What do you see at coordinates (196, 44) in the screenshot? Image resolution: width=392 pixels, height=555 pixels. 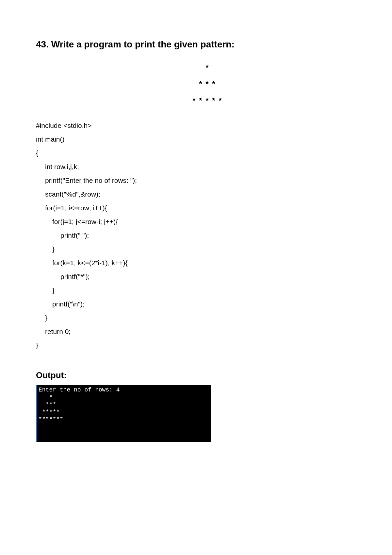 I see `question-heading: 43. Write a program to print the given p…` at bounding box center [196, 44].